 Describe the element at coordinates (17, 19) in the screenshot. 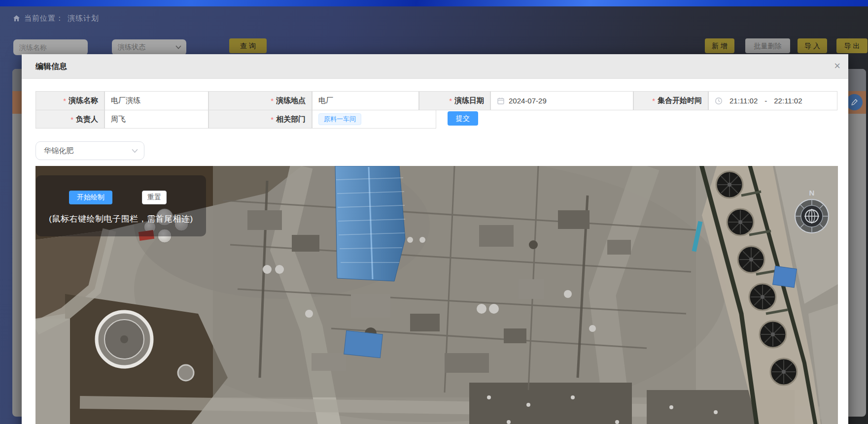

I see `home-icon` at that location.